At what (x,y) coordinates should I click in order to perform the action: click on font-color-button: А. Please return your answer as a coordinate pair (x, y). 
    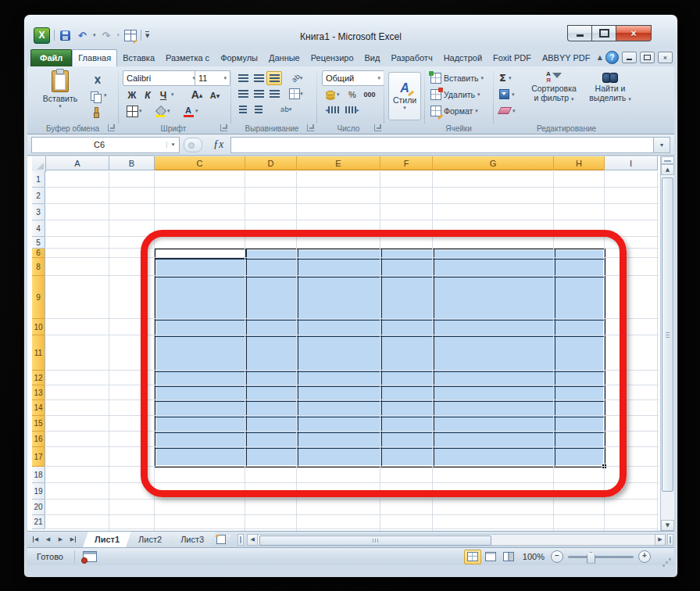
    Looking at the image, I should click on (188, 111).